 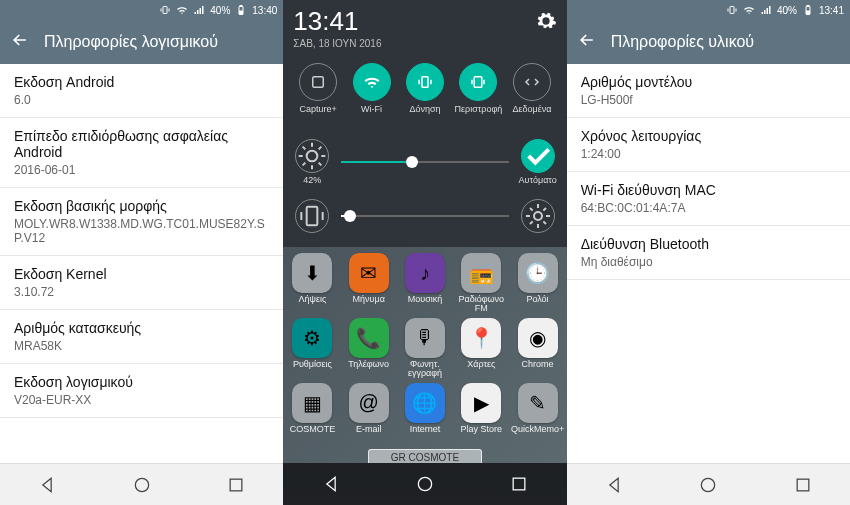 I want to click on app-label: COSMOTE, so click(x=313, y=434).